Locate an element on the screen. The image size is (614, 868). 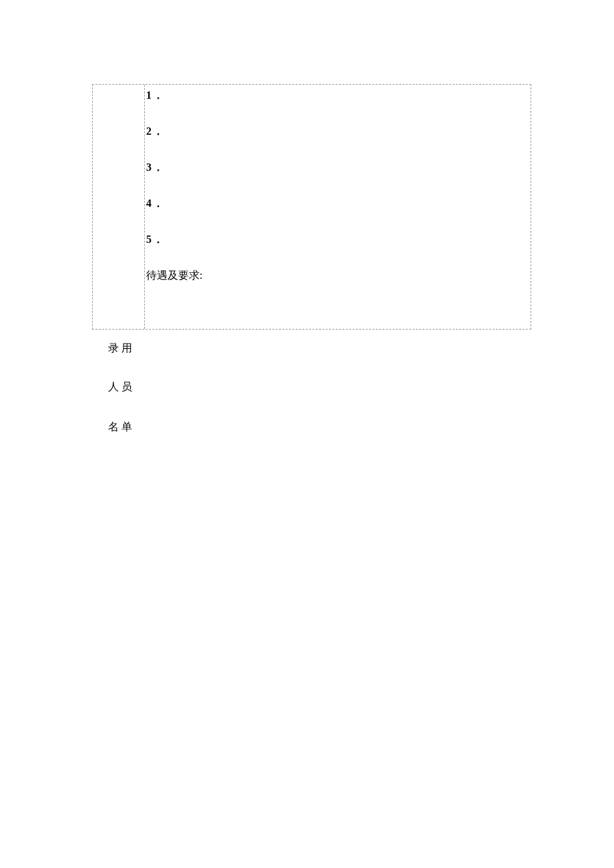
list-item-3: 3． is located at coordinates (338, 168).